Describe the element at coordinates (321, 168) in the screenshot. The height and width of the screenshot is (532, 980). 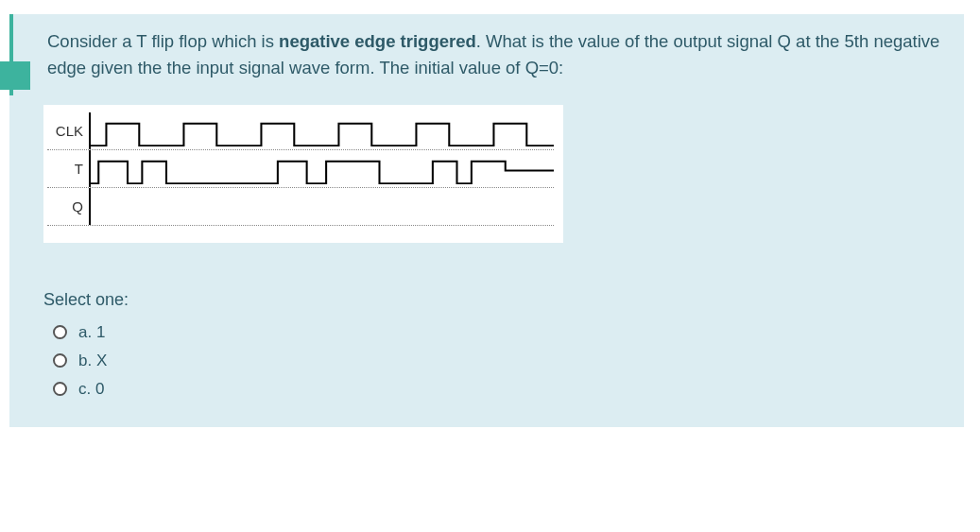
I see `t-waveform` at that location.